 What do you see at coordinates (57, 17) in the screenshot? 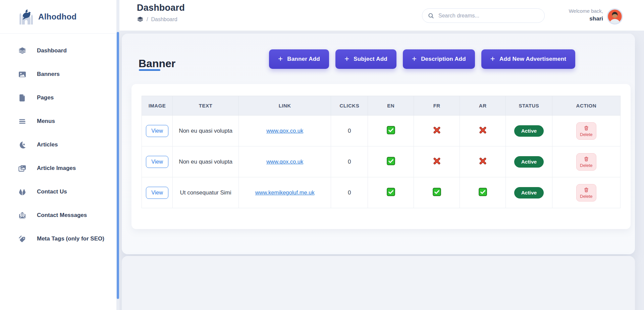
I see `brand-name: Alhodhod` at bounding box center [57, 17].